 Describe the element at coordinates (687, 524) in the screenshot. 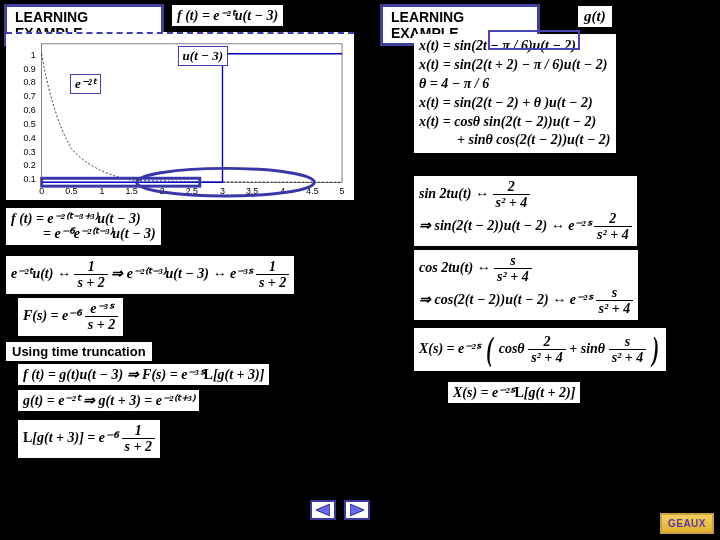

I see `geaux-badge: GEAUX` at that location.